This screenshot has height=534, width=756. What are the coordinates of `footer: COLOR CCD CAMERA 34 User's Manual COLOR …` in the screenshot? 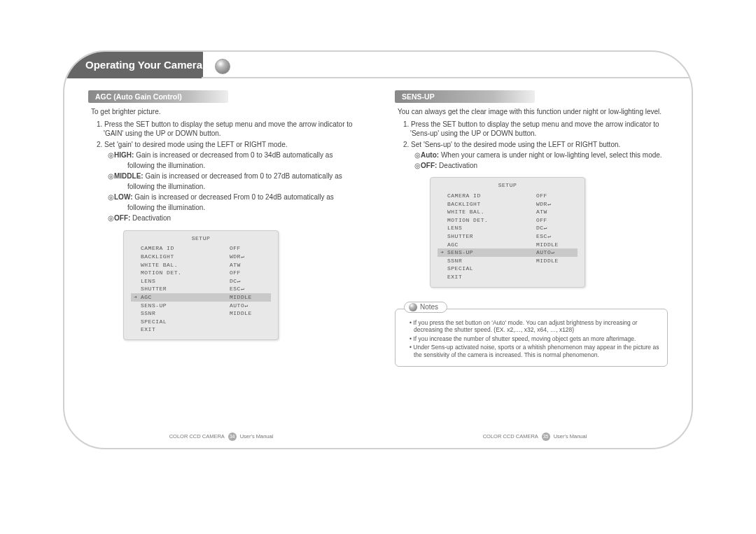 It's located at (378, 437).